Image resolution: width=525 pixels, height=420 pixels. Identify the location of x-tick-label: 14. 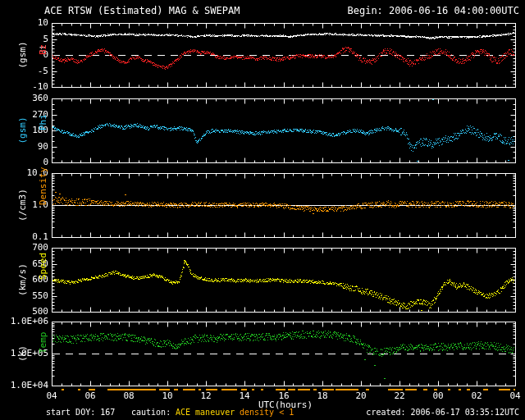
(244, 395).